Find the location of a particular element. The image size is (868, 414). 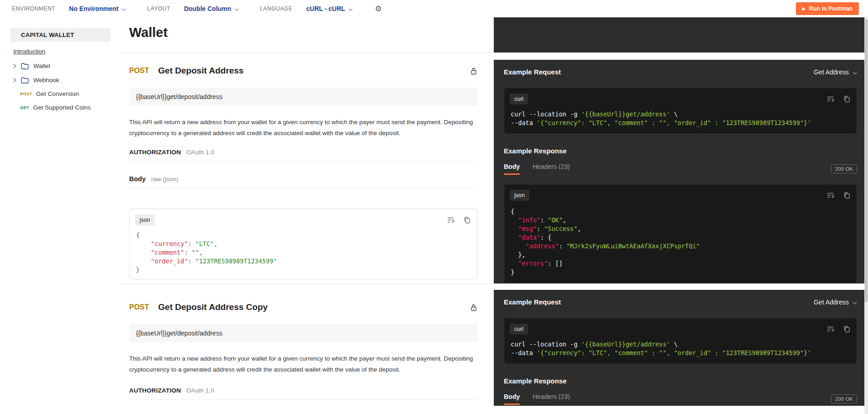

body-label: Body is located at coordinates (137, 179).